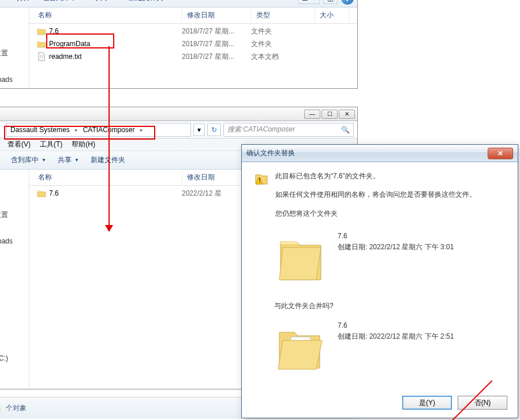 This screenshot has width=520, height=420. What do you see at coordinates (14, 371) in the screenshot?
I see `sidebar-item: D:)` at bounding box center [14, 371].